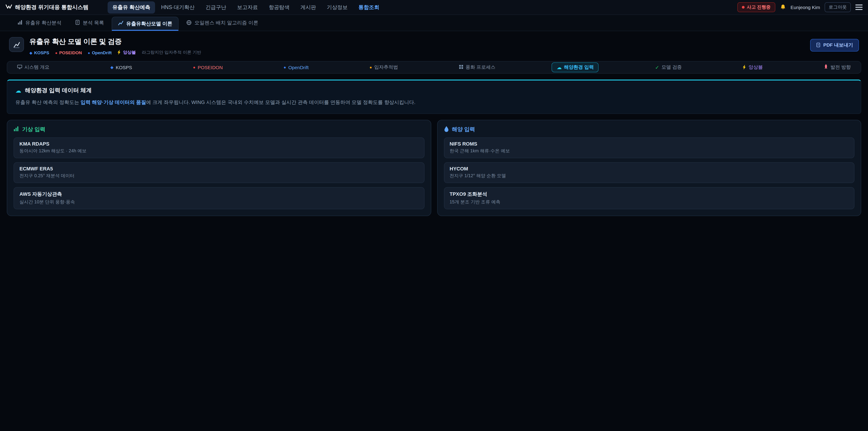 Image resolution: width=868 pixels, height=431 pixels. Describe the element at coordinates (69, 53) in the screenshot. I see `badge-poseidon: ● POSEIDON` at that location.